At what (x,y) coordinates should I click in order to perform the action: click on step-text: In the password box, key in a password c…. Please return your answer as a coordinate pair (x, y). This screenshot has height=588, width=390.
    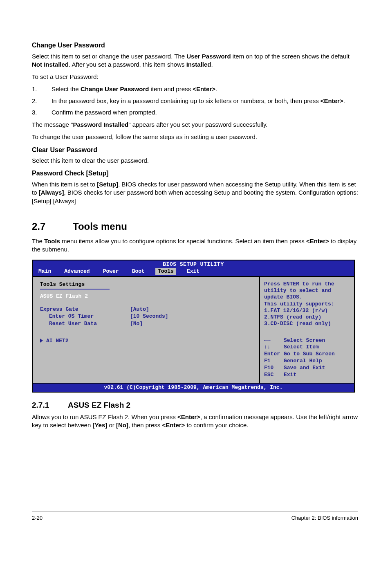
    Looking at the image, I should click on (205, 101).